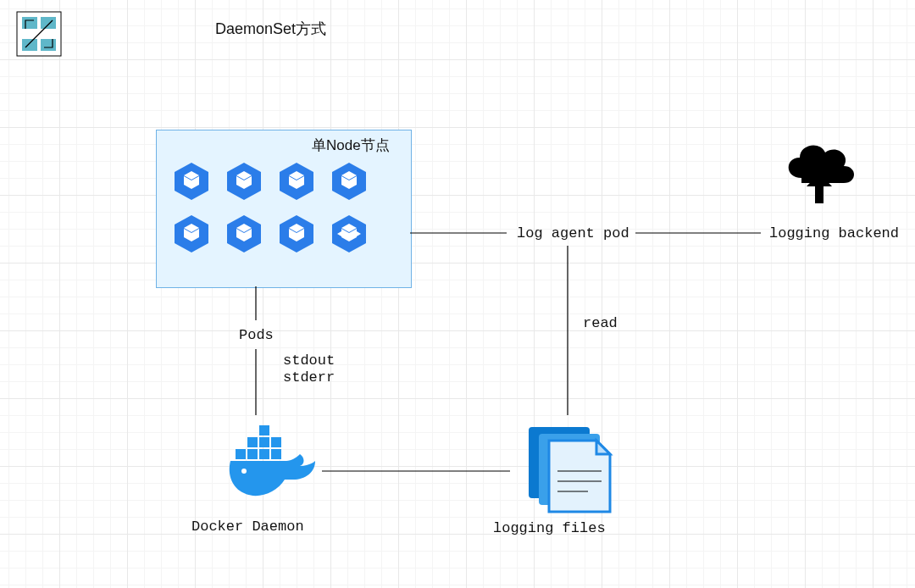  I want to click on stdout-label: stdout, so click(308, 361).